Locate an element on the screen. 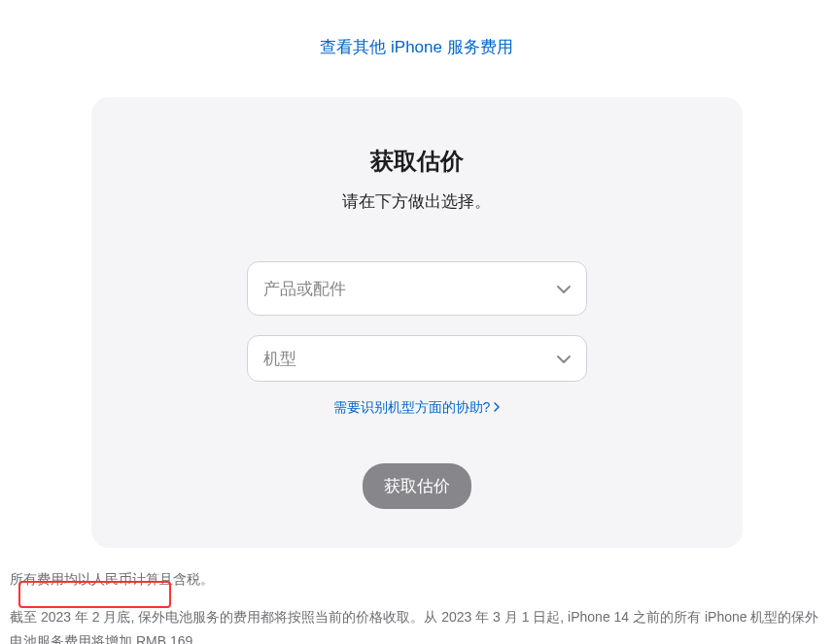 The image size is (833, 644). model-select: 机型 is located at coordinates (417, 358).